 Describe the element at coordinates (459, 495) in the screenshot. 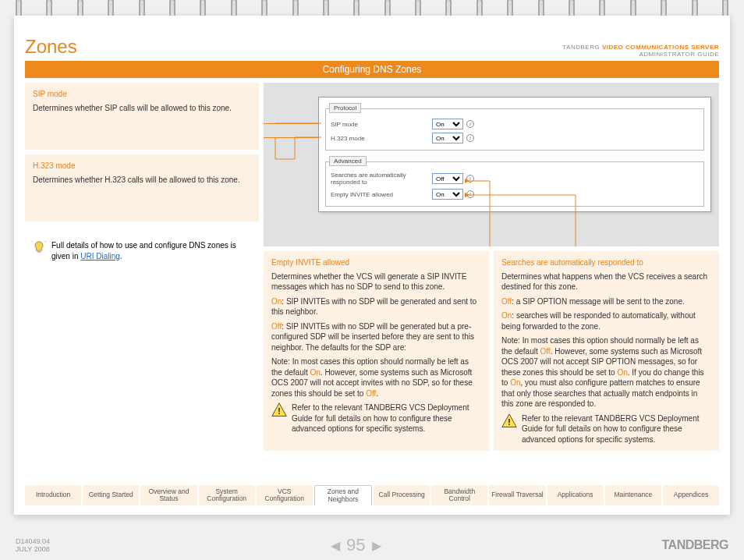

I see `tab-bandwidth-control: Bandwidth Control` at that location.